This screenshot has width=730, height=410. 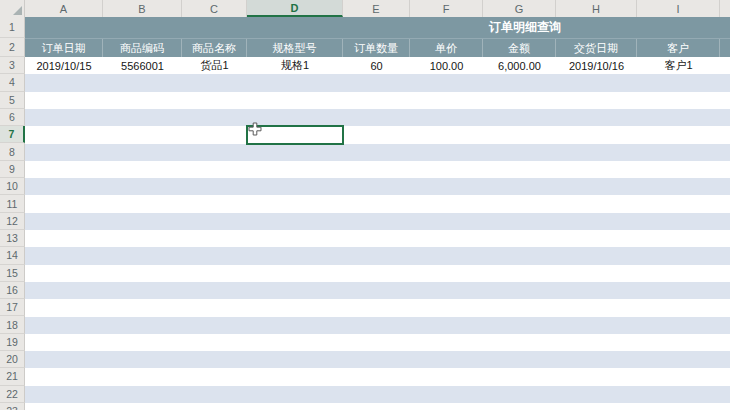 I want to click on cell-F3: 100.00, so click(x=446, y=66).